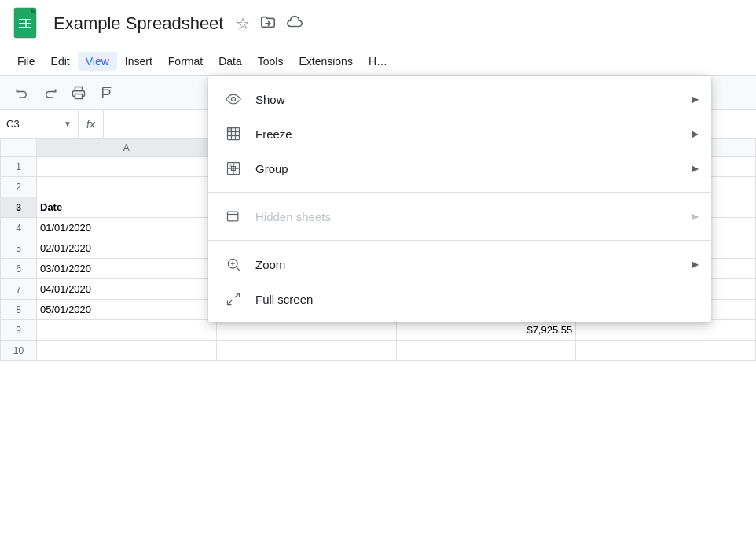 This screenshot has width=756, height=549. I want to click on cell-B9, so click(306, 330).